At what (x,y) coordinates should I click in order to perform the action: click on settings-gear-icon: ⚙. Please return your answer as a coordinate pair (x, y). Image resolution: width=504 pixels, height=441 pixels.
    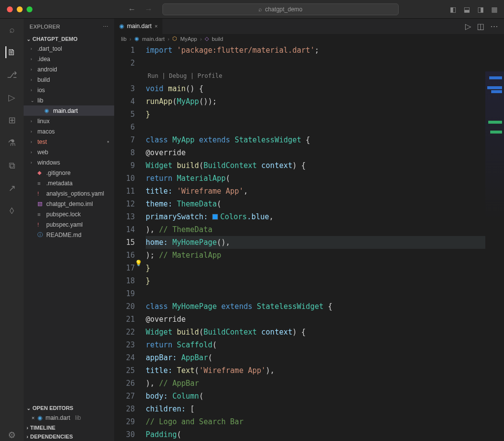
    Looking at the image, I should click on (12, 435).